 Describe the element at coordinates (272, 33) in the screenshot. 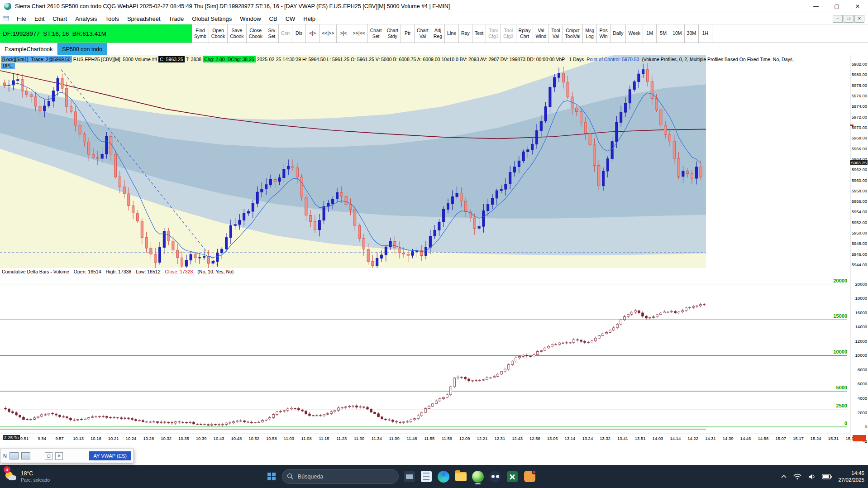

I see `toolbar-button-srv-set: Srv Set` at that location.